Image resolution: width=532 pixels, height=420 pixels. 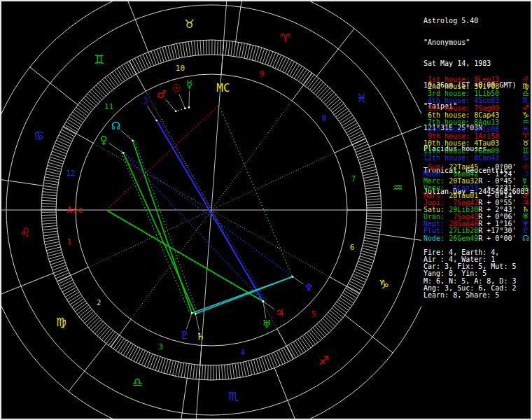 I want to click on house-number-11: 11, so click(x=109, y=106).